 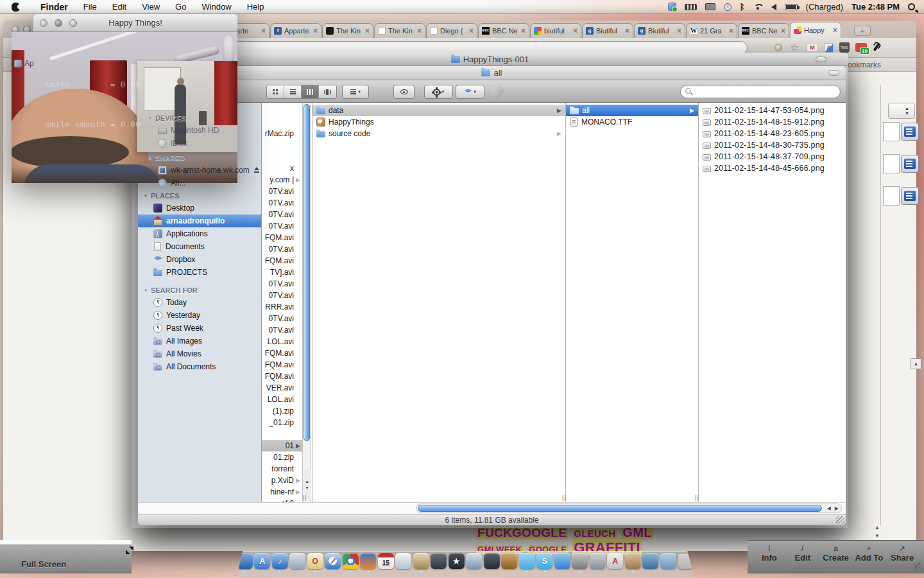 What do you see at coordinates (712, 31) in the screenshot?
I see `browser-tab: W 21 Gra ×` at bounding box center [712, 31].